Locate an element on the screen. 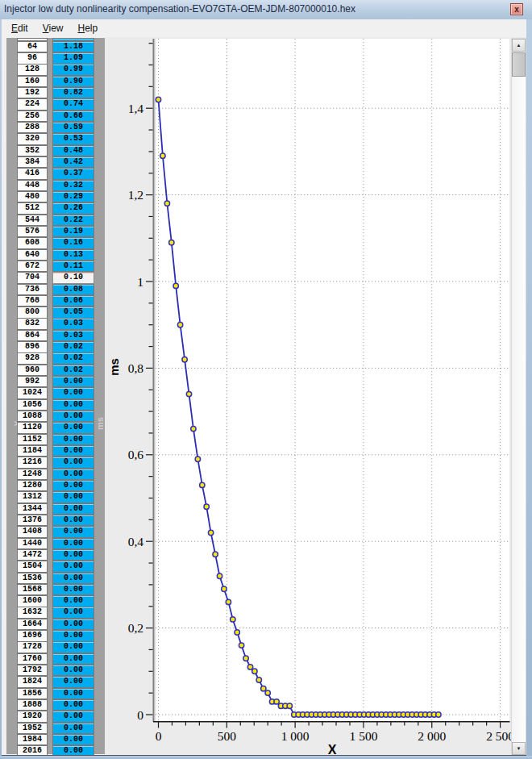  x-cell-896: 896 is located at coordinates (32, 347).